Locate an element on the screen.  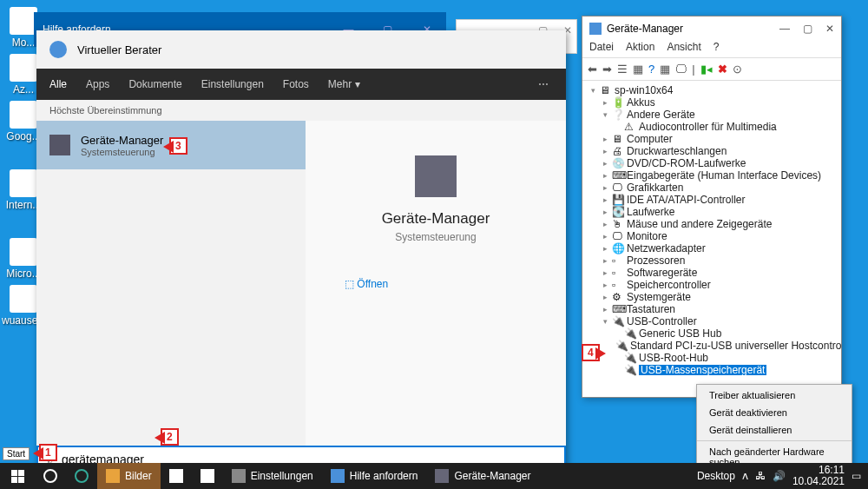
volume-icon: 🔊 is located at coordinates (779, 476).